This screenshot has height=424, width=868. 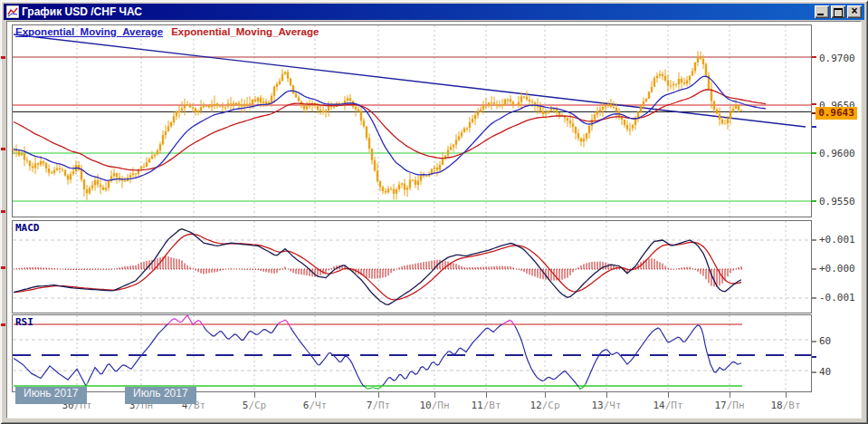 I want to click on macd-axis-label: +0.000, so click(x=837, y=268).